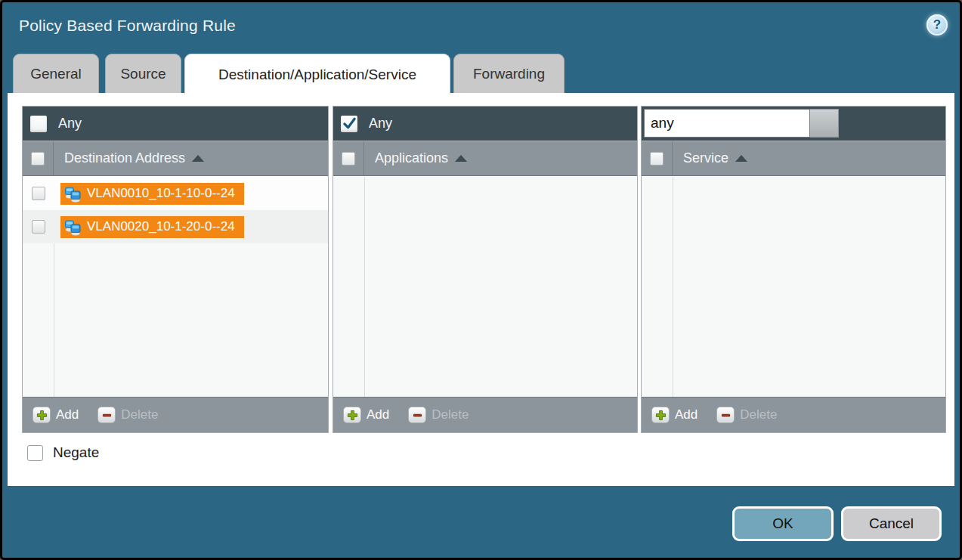  I want to click on destination-column-header: Destination Address, so click(175, 159).